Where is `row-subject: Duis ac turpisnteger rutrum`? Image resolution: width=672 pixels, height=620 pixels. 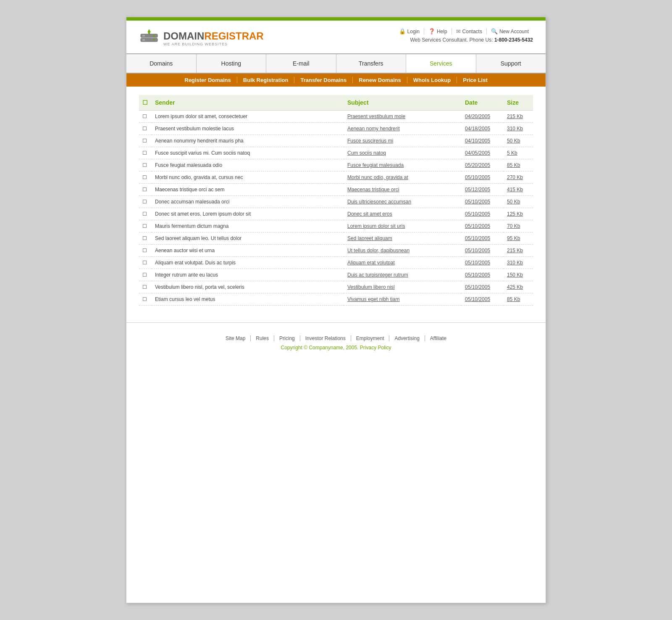
row-subject: Duis ac turpisnteger rutrum is located at coordinates (403, 275).